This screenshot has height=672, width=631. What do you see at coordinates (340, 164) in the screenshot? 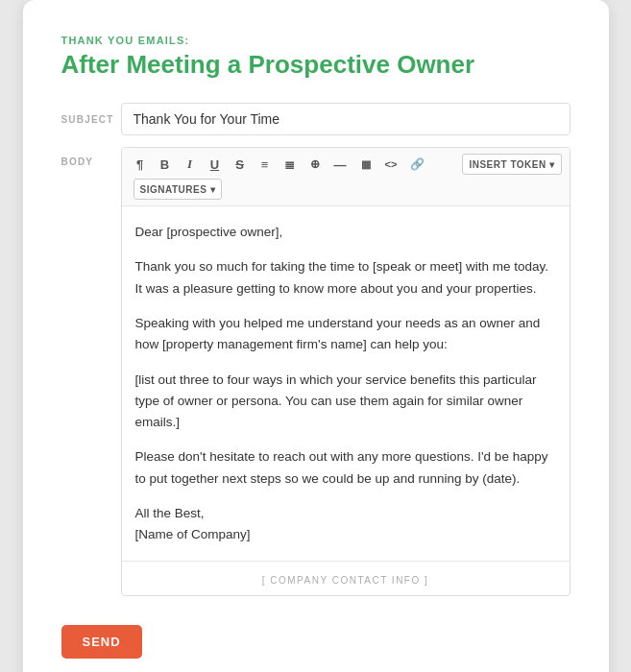
I see `horizontal-rule-icon: —` at bounding box center [340, 164].